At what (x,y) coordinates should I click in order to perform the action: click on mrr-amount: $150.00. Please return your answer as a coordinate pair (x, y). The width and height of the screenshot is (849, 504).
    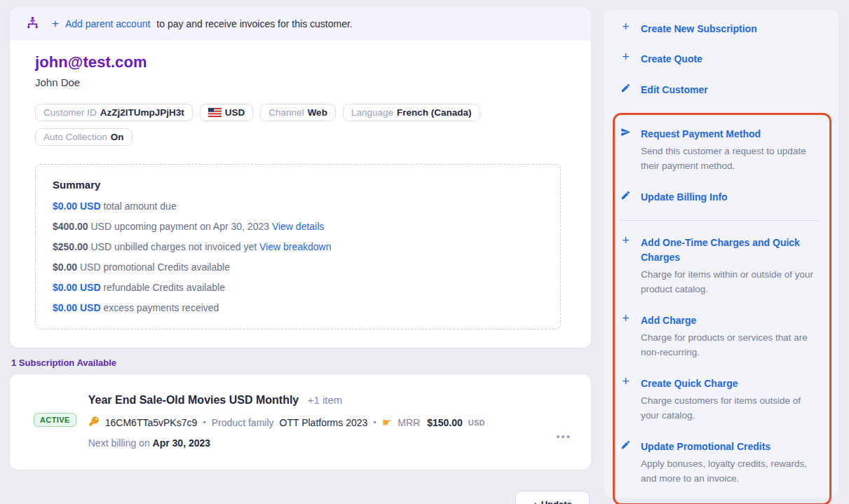
    Looking at the image, I should click on (444, 423).